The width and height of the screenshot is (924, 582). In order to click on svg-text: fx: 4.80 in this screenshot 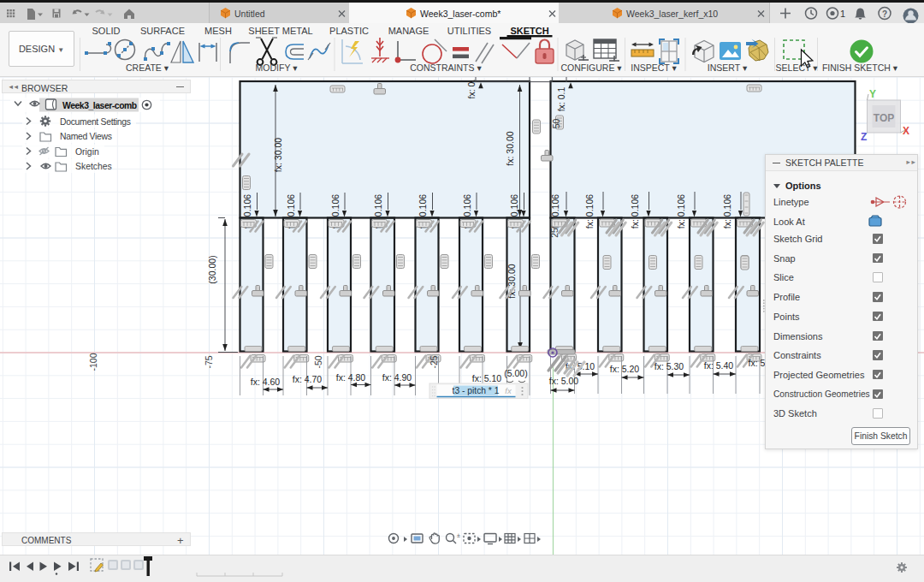, I will do `click(351, 377)`.